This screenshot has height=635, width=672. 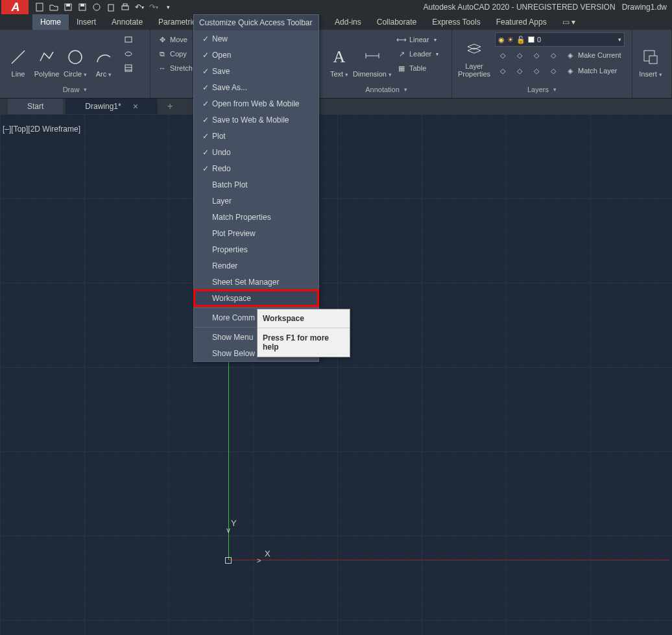 I want to click on layer-btn-7: ◇, so click(x=536, y=71).